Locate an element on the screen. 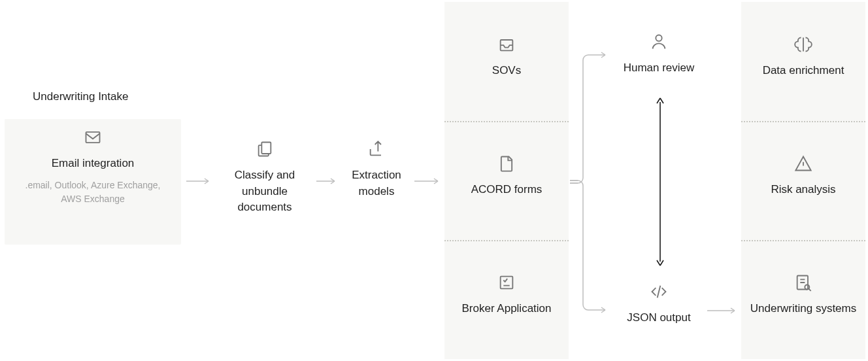  form-icon is located at coordinates (507, 283).